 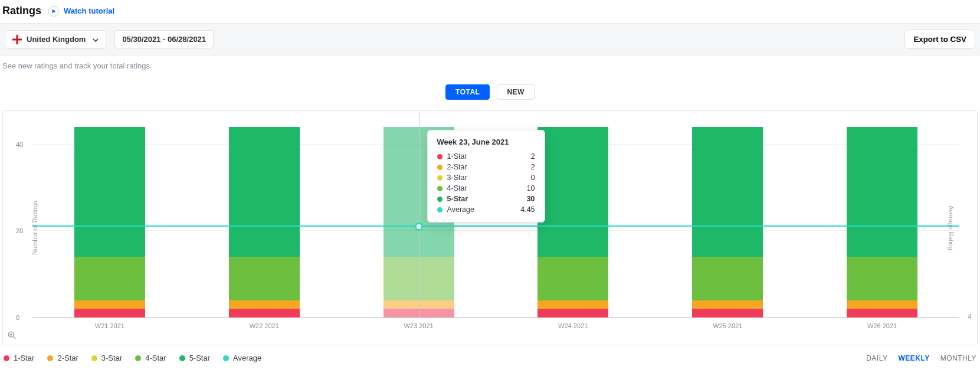 What do you see at coordinates (573, 326) in the screenshot?
I see `x-category-label: W24 2021` at bounding box center [573, 326].